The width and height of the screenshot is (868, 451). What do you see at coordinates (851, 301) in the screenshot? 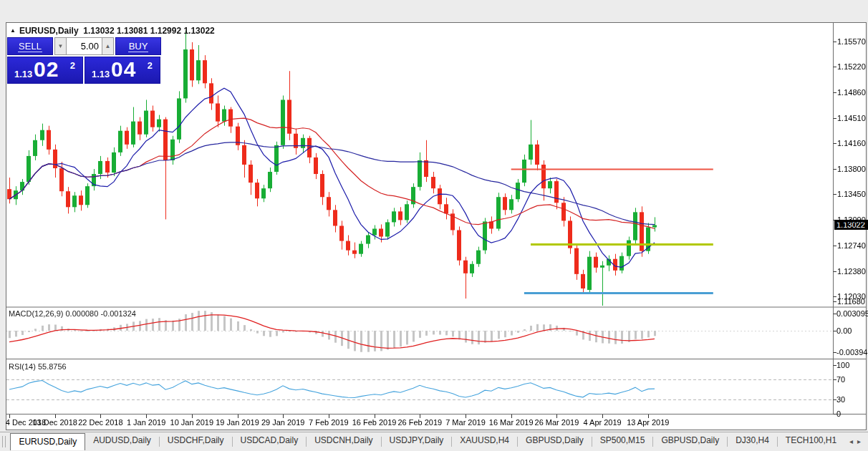
I see `price-axis-label: 1.11680` at bounding box center [851, 301].